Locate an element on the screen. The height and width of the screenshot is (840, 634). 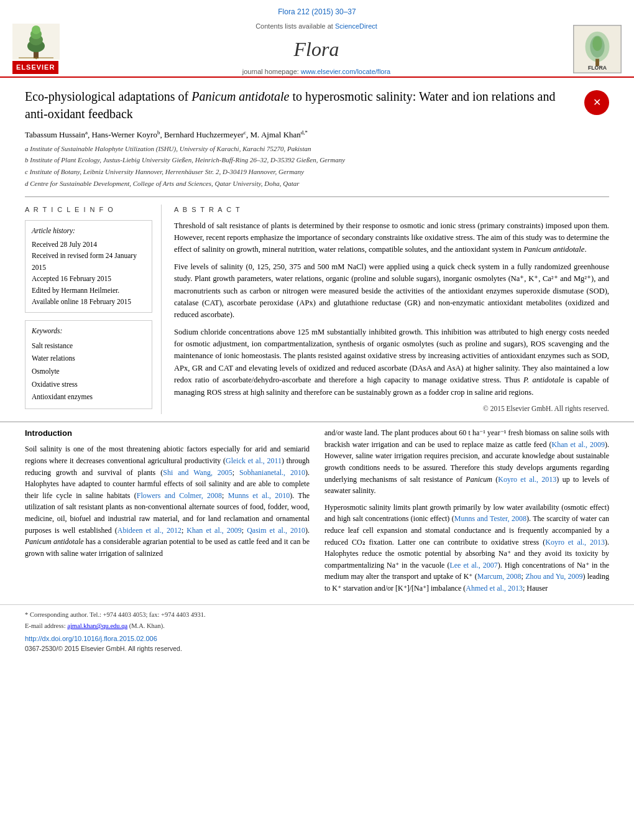
title-row: Eco-physiological adaptations of Panicum… is located at coordinates (317, 108).